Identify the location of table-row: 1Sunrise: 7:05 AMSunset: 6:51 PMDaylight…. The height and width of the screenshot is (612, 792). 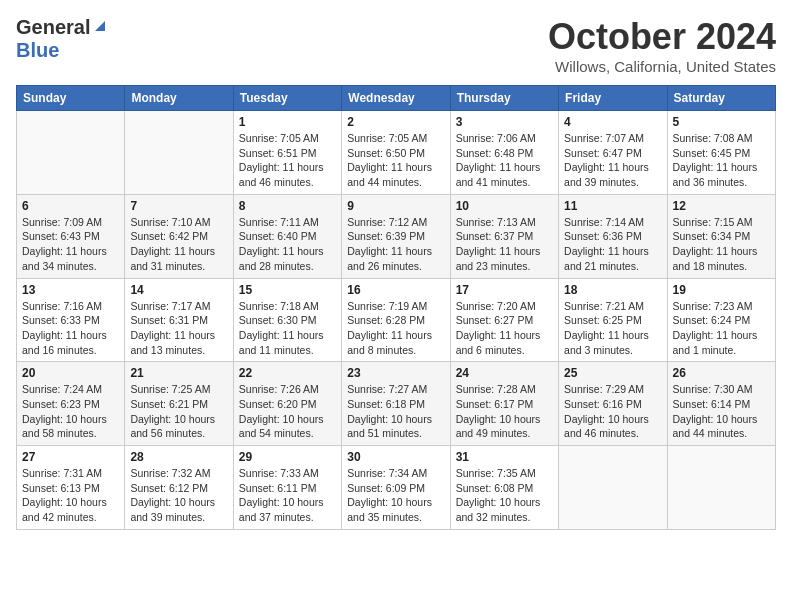
(287, 153).